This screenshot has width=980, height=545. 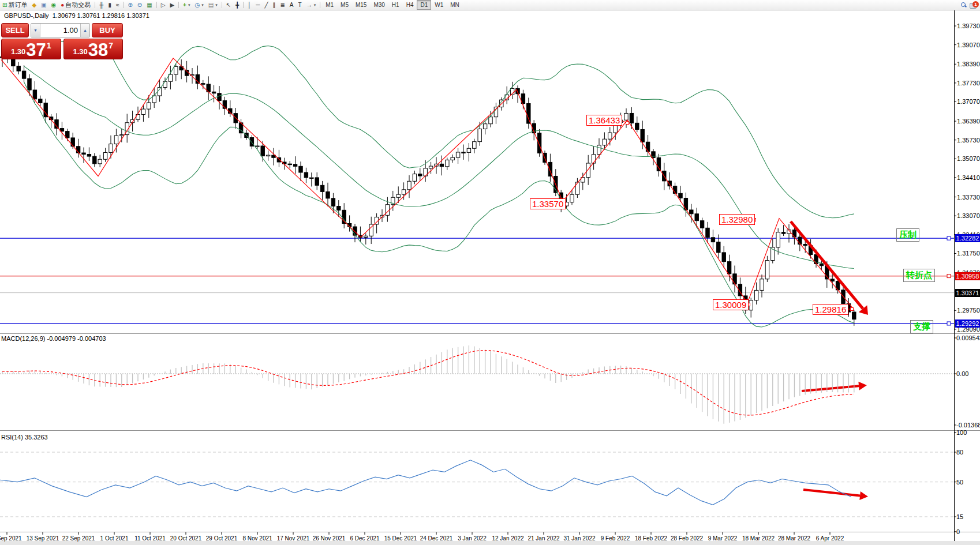 I want to click on line-handle, so click(x=949, y=276).